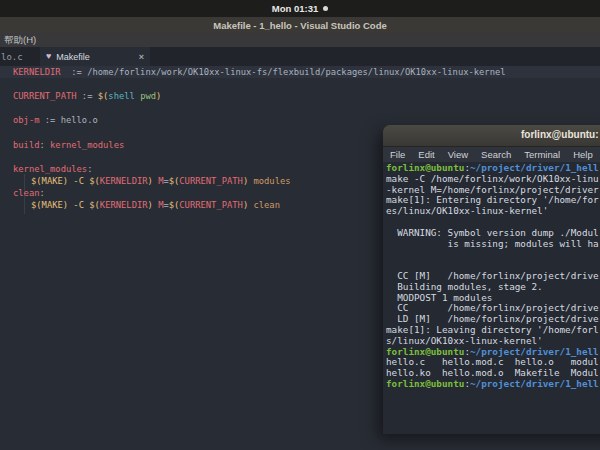  I want to click on terminal-menu-view: View, so click(458, 154).